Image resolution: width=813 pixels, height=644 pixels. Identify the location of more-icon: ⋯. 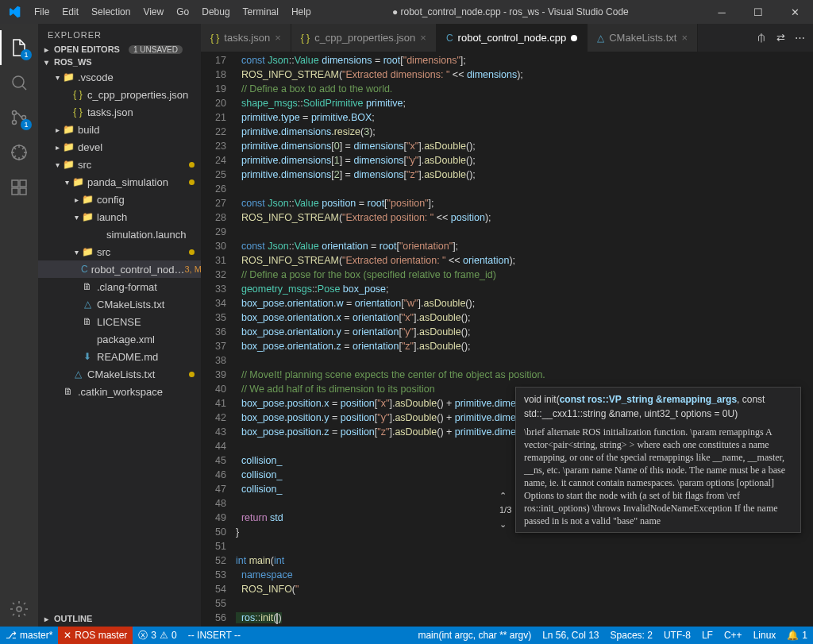
(800, 38).